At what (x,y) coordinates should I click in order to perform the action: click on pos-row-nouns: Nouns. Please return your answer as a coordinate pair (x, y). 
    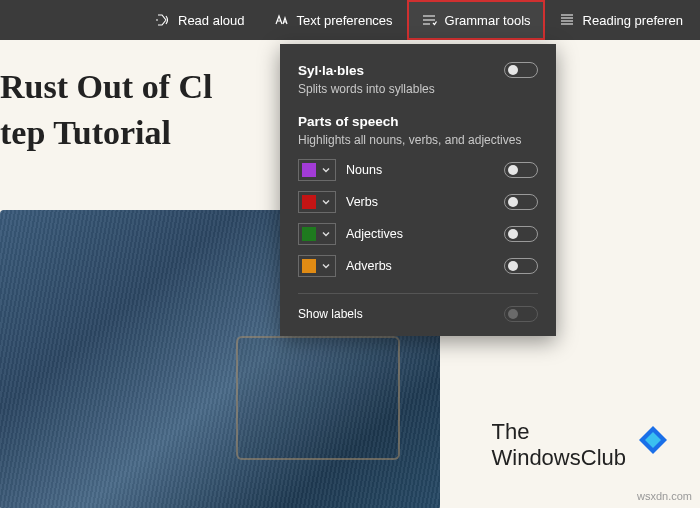
    Looking at the image, I should click on (418, 170).